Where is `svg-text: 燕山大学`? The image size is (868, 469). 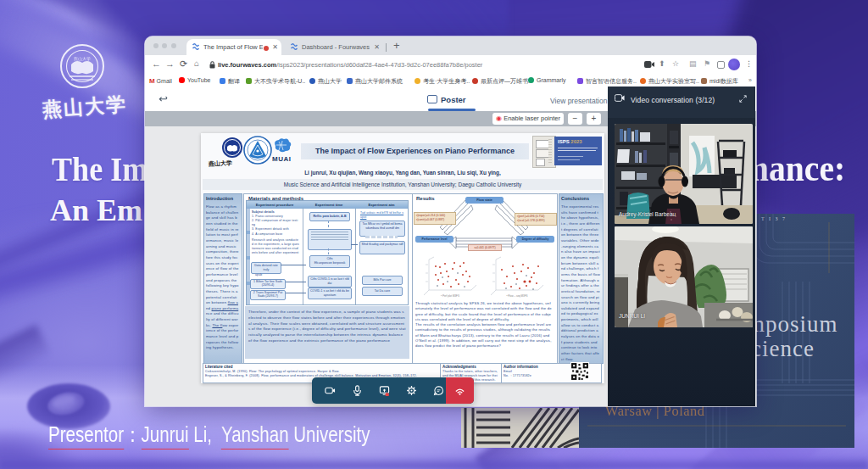 svg-text: 燕山大学 is located at coordinates (82, 59).